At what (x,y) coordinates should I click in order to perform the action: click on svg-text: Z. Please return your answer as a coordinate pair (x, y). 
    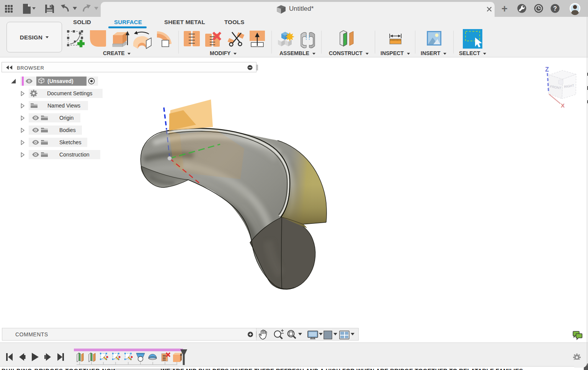
    Looking at the image, I should click on (547, 70).